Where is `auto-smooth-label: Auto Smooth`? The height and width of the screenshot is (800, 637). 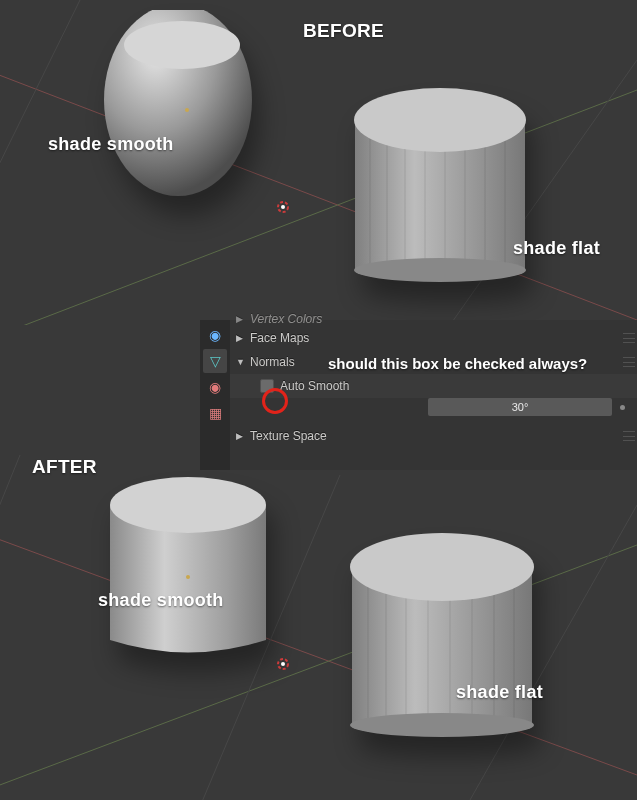 auto-smooth-label: Auto Smooth is located at coordinates (314, 386).